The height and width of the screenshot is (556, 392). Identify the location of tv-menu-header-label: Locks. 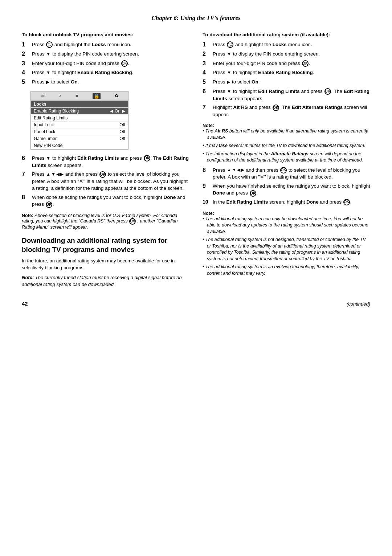
(40, 104).